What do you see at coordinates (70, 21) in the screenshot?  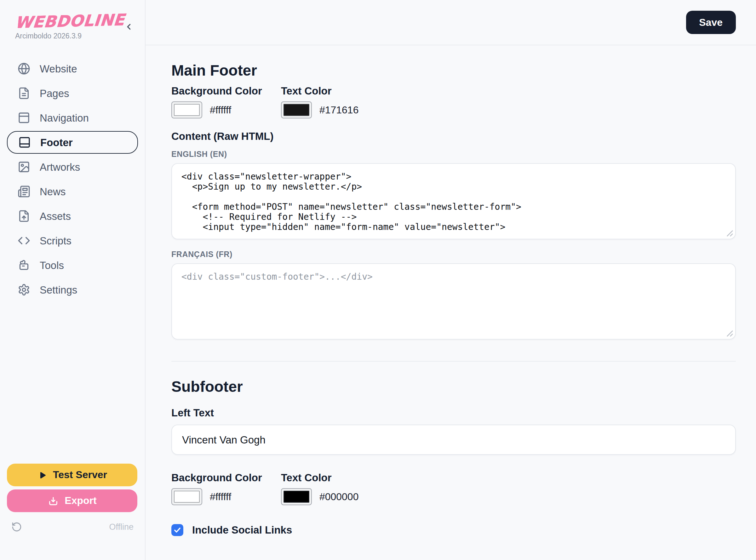 I see `app-logo: WEBDOLINE` at bounding box center [70, 21].